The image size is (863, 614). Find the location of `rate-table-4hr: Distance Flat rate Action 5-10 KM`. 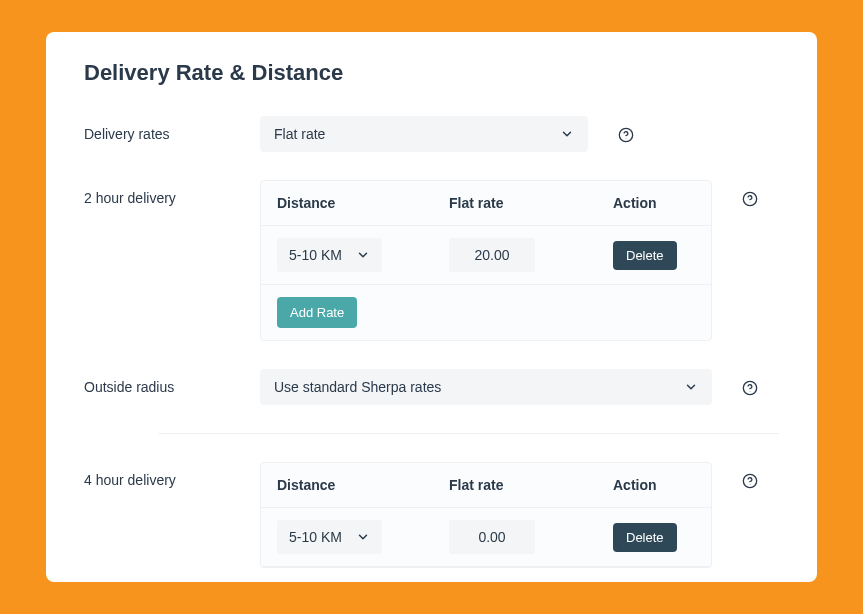

rate-table-4hr: Distance Flat rate Action 5-10 KM is located at coordinates (486, 515).